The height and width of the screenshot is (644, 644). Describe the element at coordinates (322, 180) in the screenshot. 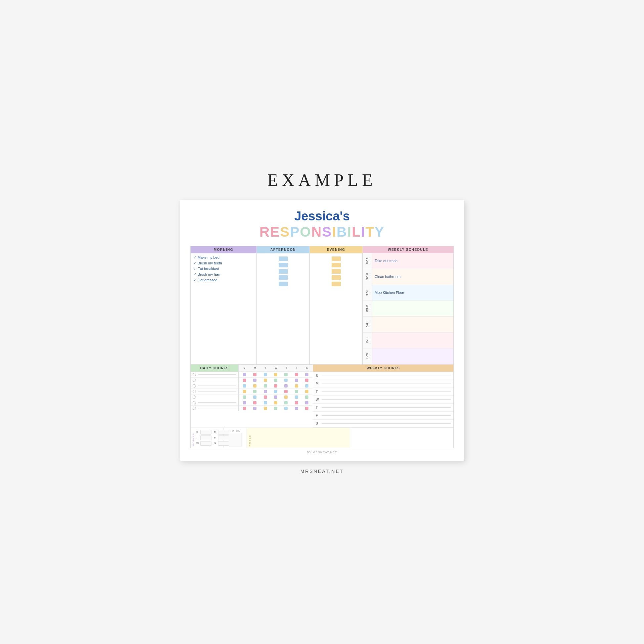

I see `page-title: EXAMPLE` at that location.